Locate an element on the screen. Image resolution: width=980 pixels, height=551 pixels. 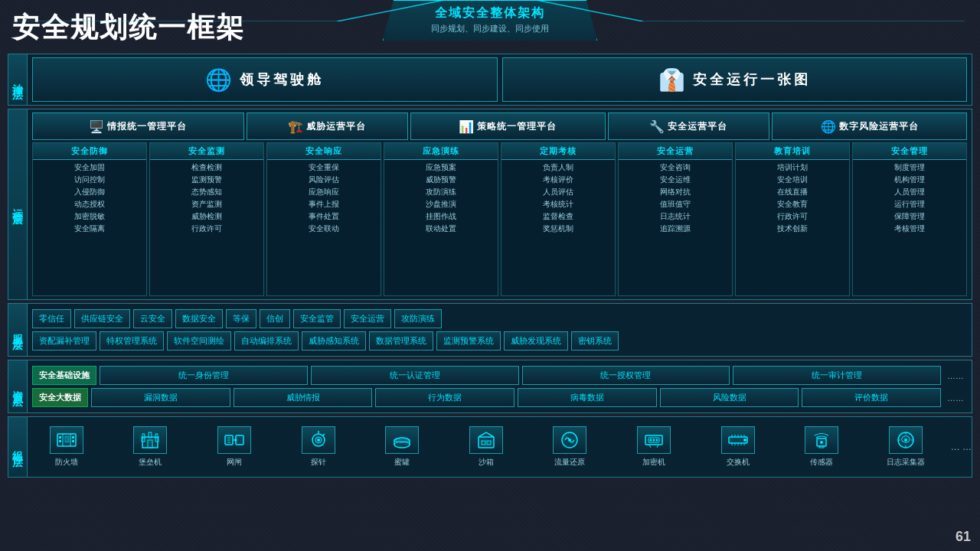
submodule-item: 追踪溯源 is located at coordinates (675, 228).